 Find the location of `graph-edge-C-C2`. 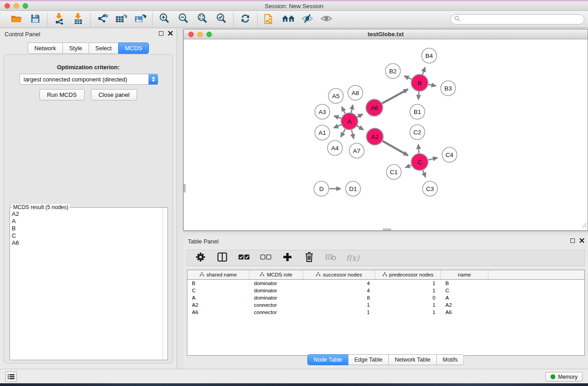

graph-edge-C-C2 is located at coordinates (418, 148).